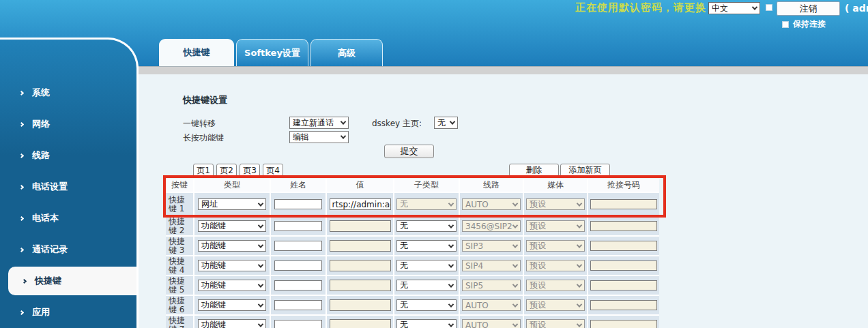  What do you see at coordinates (347, 53) in the screenshot?
I see `tab-高级: 高级` at bounding box center [347, 53].